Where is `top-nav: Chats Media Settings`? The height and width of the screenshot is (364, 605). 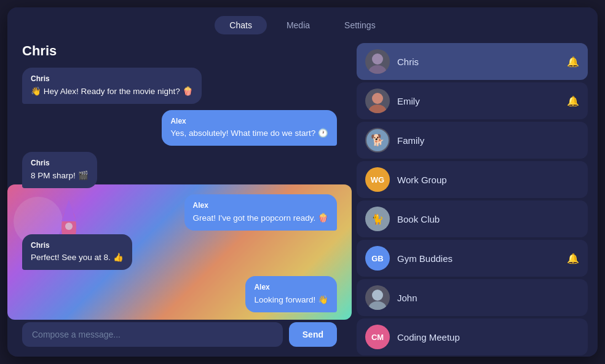 top-nav: Chats Media Settings is located at coordinates (302, 25).